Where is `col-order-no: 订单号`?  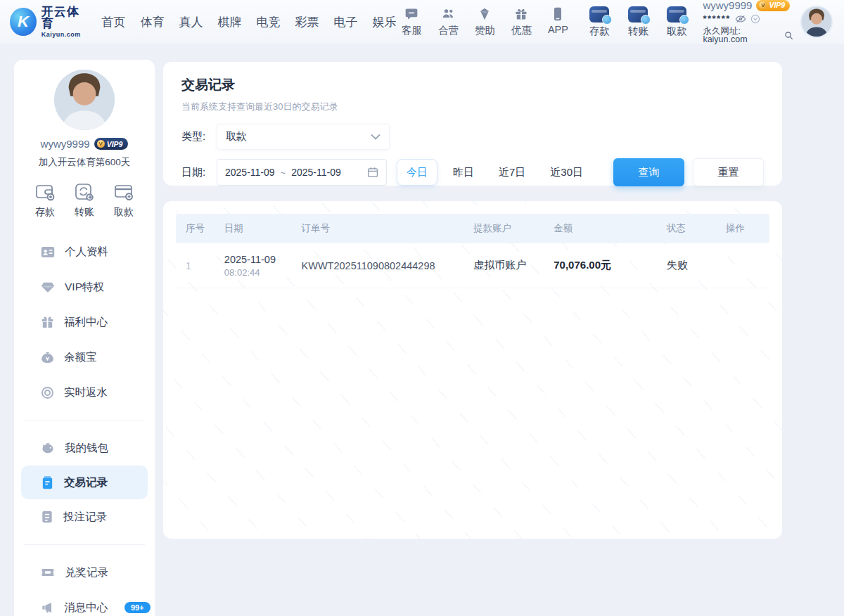
col-order-no: 订单号 is located at coordinates (378, 229).